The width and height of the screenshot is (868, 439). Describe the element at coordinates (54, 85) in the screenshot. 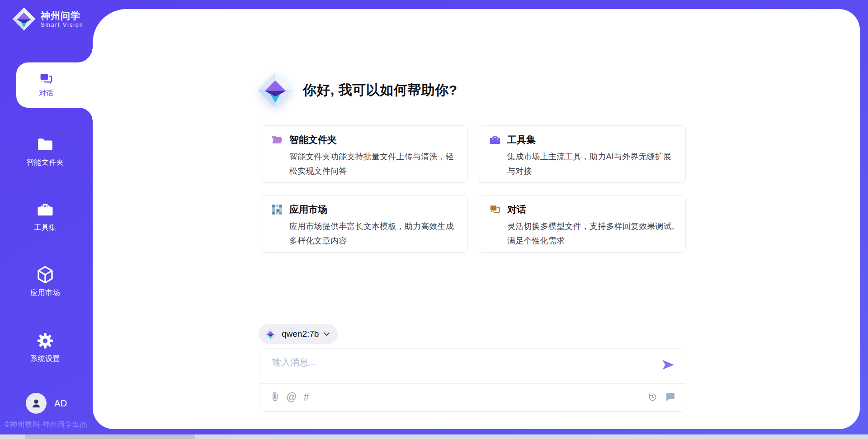

I see `sidebar-item-chat: 对话` at that location.